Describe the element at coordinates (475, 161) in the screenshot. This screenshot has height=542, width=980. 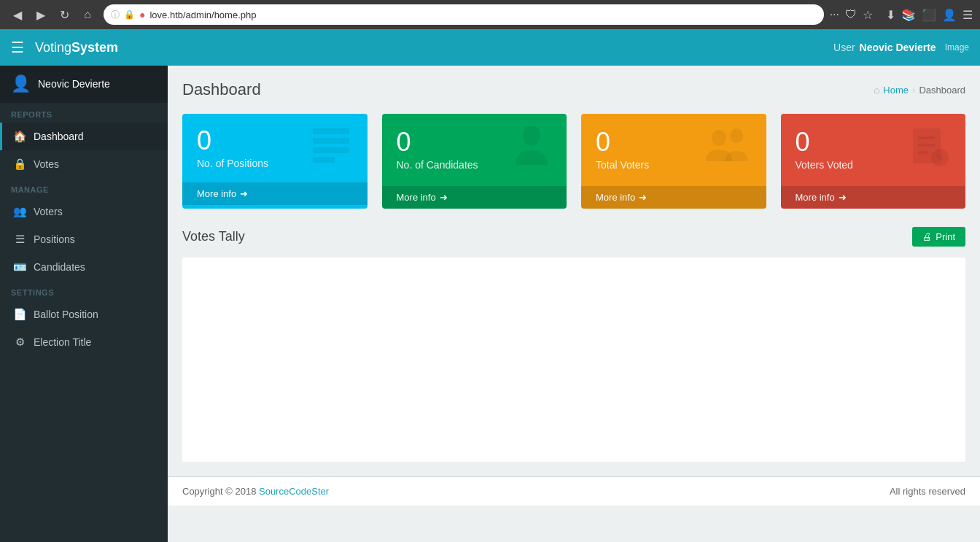
I see `stat-card-candidates: 0 No. of Candidates More in` at that location.